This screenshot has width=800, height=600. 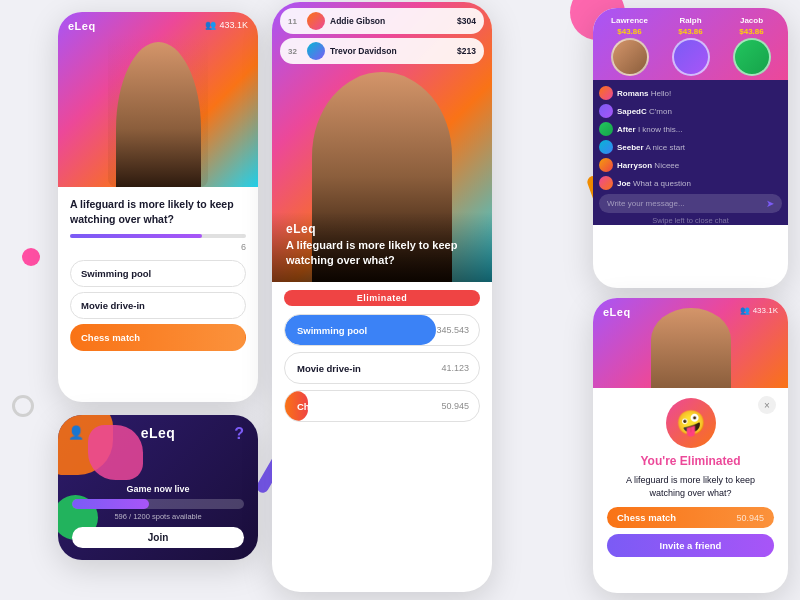 I want to click on lb-row-1: 11 Addie Gibson $304, so click(x=382, y=21).